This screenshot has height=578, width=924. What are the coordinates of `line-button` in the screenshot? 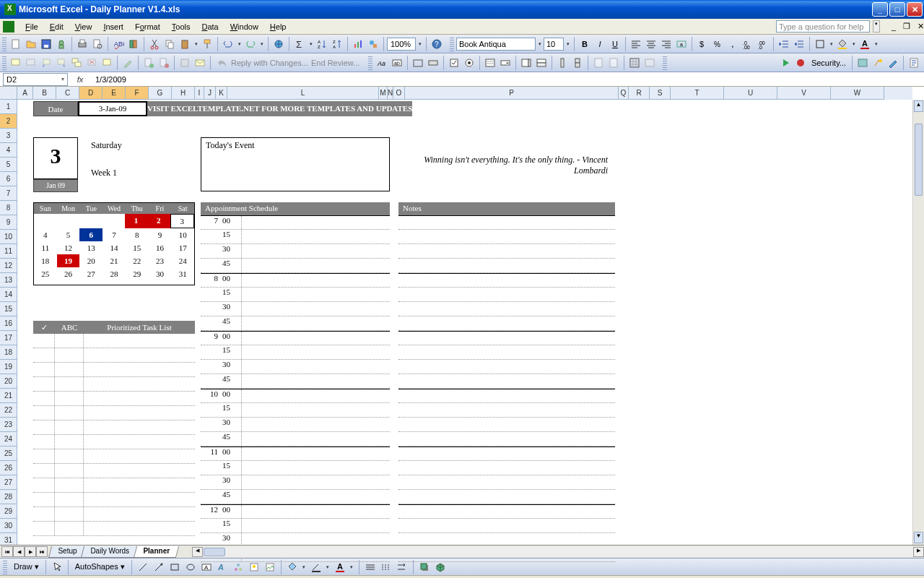 It's located at (143, 567).